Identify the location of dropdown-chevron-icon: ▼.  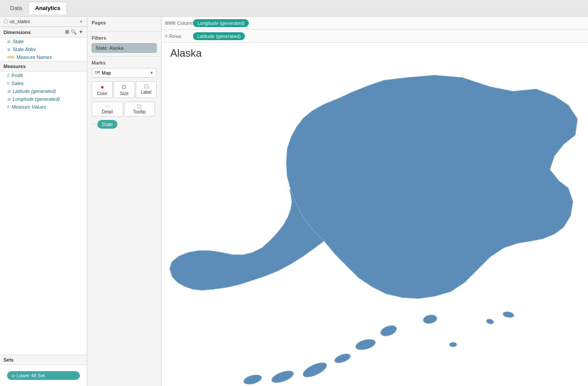
(152, 73).